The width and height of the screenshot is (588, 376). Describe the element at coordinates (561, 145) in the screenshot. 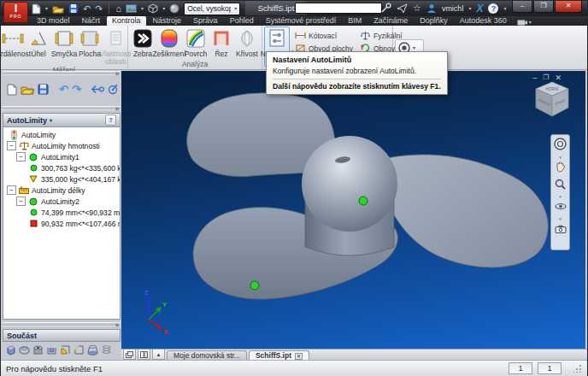

I see `steering-wheel-icon` at that location.